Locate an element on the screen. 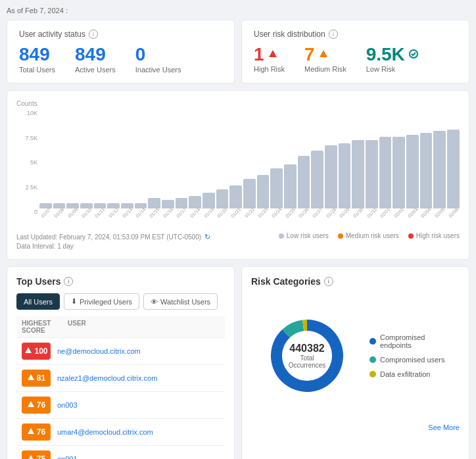  user-email: ne@democloud.citrix.com is located at coordinates (138, 351).